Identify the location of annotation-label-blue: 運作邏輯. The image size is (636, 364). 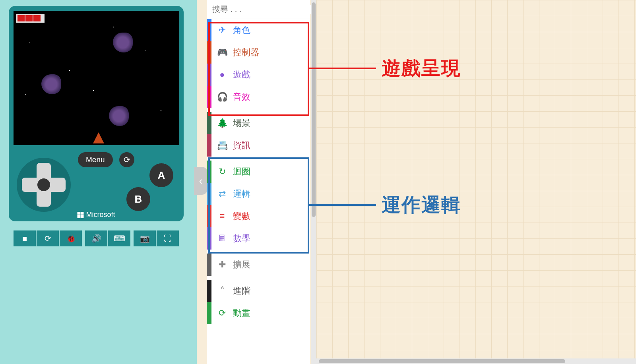
(421, 205).